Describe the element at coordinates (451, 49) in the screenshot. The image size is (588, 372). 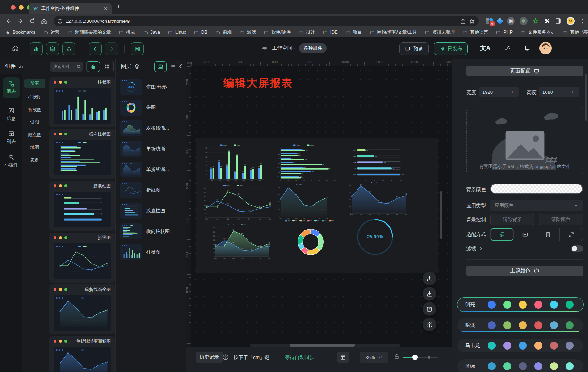
I see `publish-button: 已发布` at that location.